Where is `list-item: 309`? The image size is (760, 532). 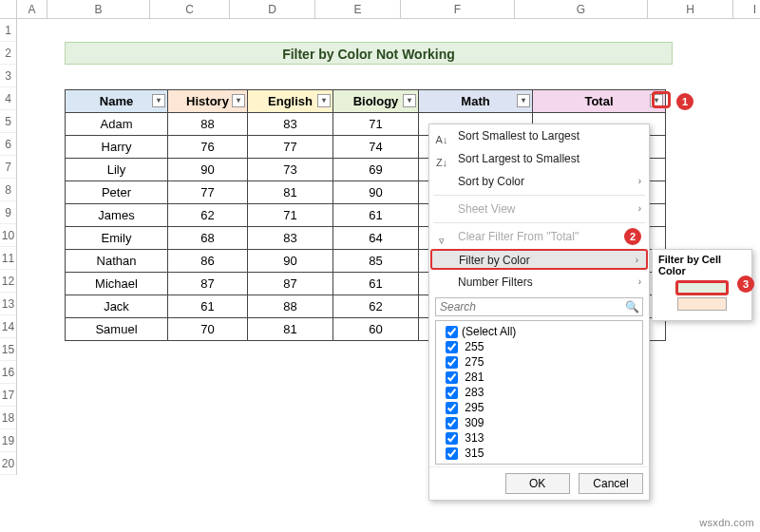 list-item: 309 is located at coordinates (540, 422).